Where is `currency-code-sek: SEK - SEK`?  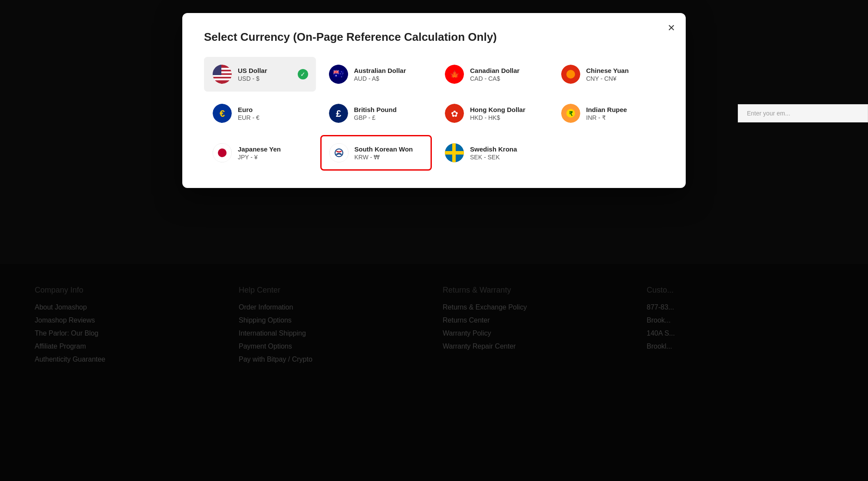 currency-code-sek: SEK - SEK is located at coordinates (493, 157).